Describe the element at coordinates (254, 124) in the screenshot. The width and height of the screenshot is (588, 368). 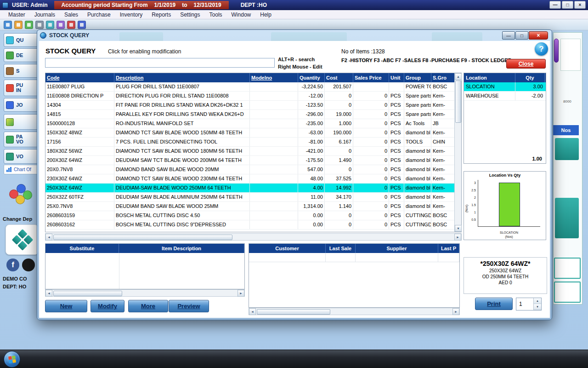
I see `table-row: 1500000128 RO-INDUSTRIAL MANIFOLD SET -2…` at that location.